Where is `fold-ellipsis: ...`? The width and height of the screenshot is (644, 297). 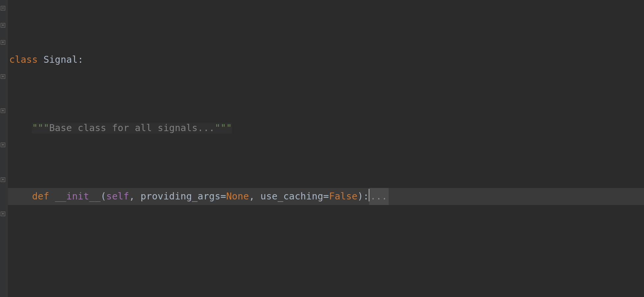 fold-ellipsis: ... is located at coordinates (379, 196).